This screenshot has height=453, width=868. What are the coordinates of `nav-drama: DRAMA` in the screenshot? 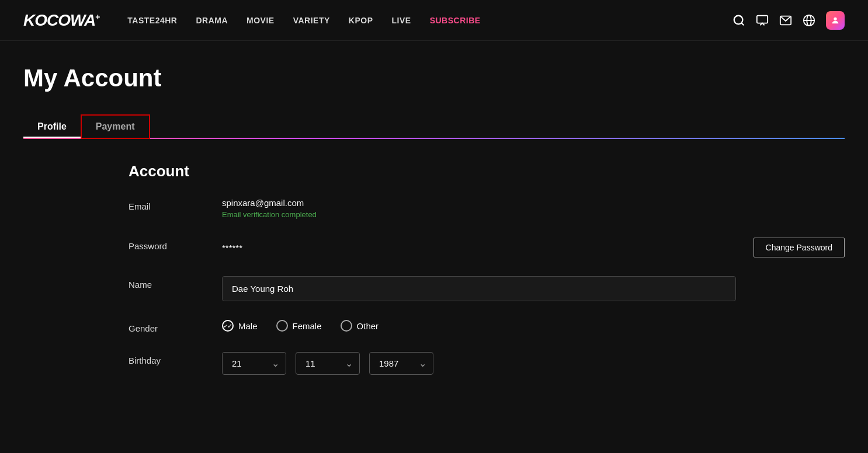 It's located at (211, 20).